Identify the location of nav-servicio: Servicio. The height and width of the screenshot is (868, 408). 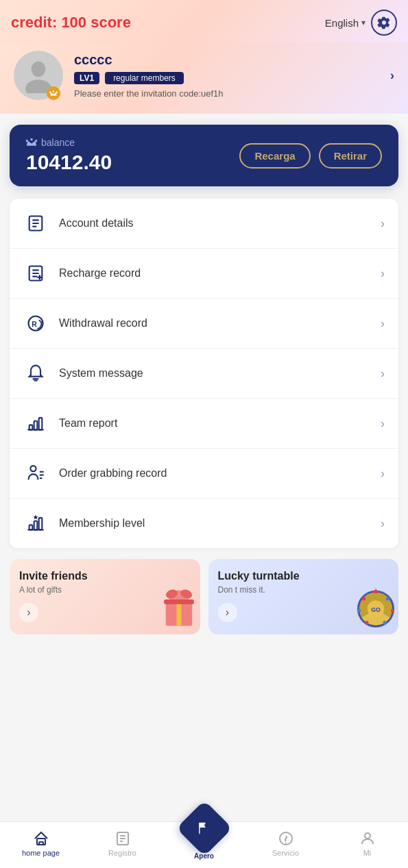
(285, 844).